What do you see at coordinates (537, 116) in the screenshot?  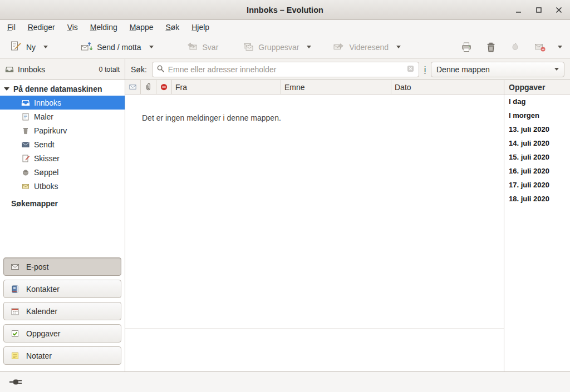 I see `task-item-tomorrow: I morgen` at bounding box center [537, 116].